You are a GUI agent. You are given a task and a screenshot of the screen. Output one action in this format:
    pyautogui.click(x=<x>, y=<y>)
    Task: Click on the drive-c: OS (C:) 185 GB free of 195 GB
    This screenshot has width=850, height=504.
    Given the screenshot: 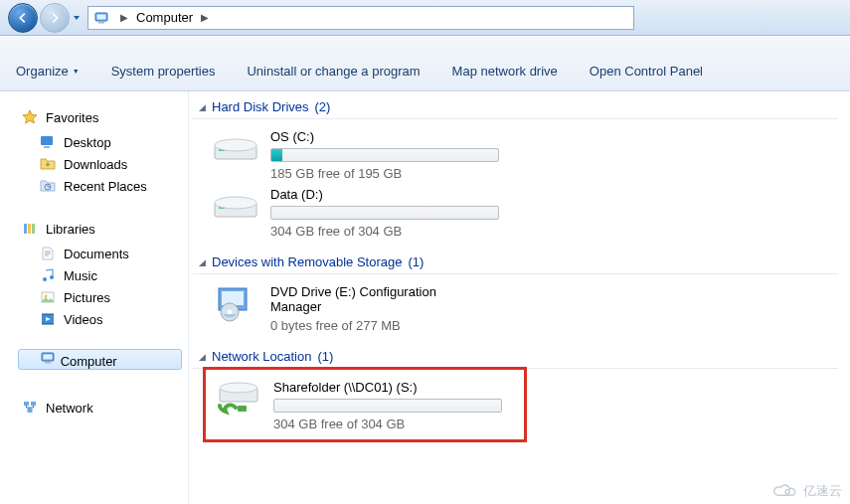 What is the action you would take?
    pyautogui.click(x=365, y=154)
    